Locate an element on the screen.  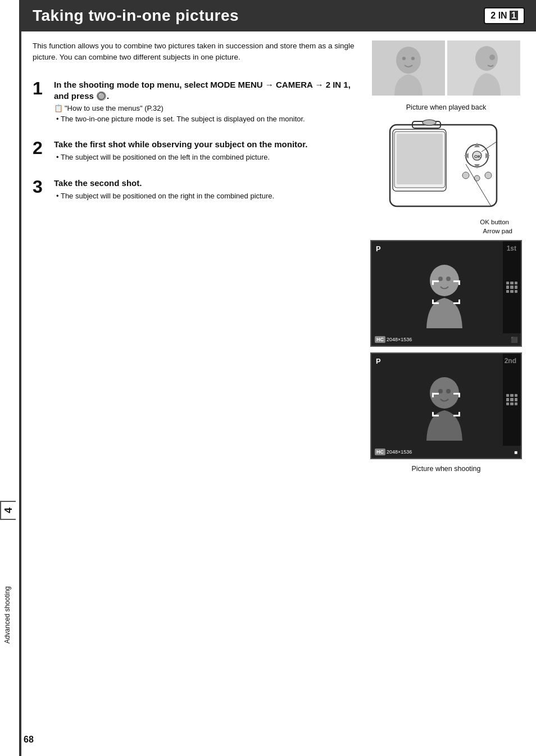
screen2-p-label: P is located at coordinates (379, 361).